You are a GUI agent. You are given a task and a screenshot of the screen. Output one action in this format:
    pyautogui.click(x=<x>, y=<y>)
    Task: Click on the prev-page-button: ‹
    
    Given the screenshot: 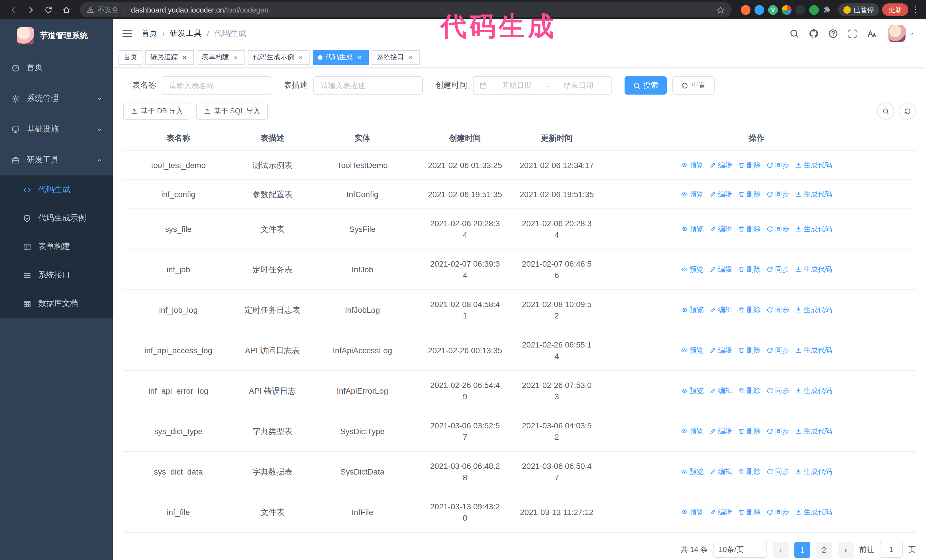 What is the action you would take?
    pyautogui.click(x=781, y=549)
    